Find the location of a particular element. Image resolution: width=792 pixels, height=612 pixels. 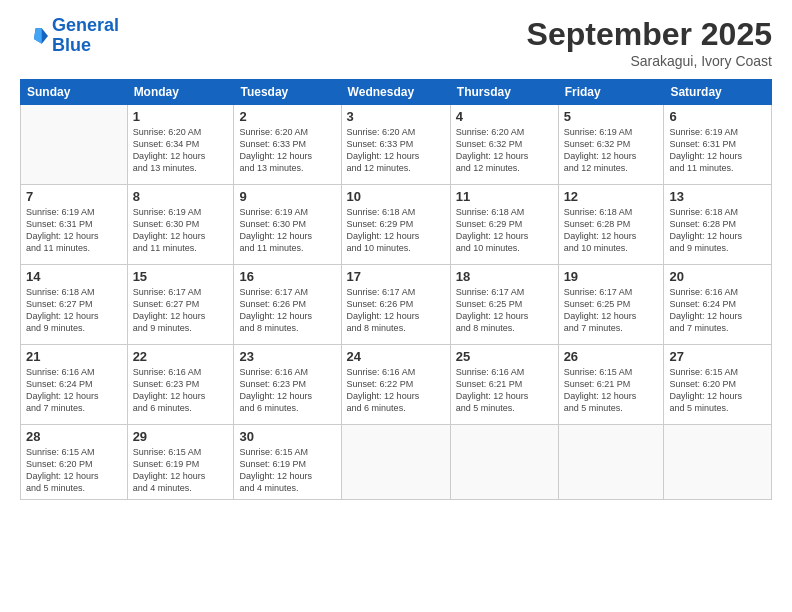

day-info: Sunrise: 6:20 AMSunset: 6:34 PMDaylight:… is located at coordinates (181, 150).